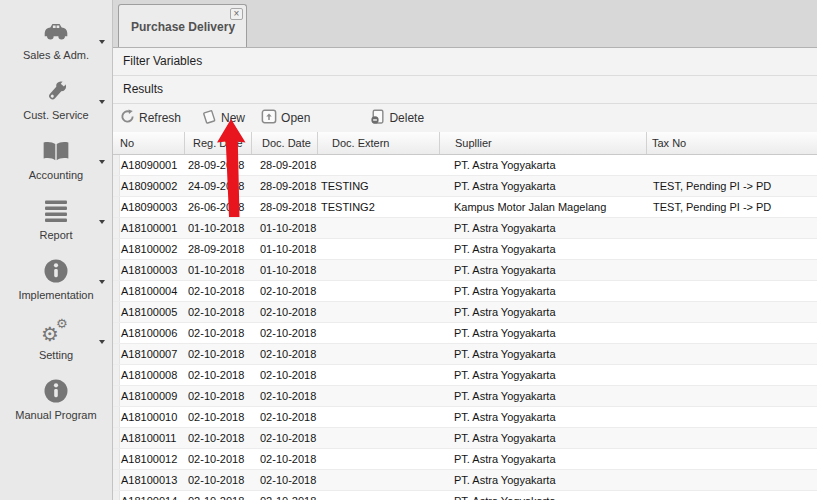 This screenshot has height=500, width=817. Describe the element at coordinates (56, 284) in the screenshot. I see `sidebar-item-implementation: Implementation` at that location.